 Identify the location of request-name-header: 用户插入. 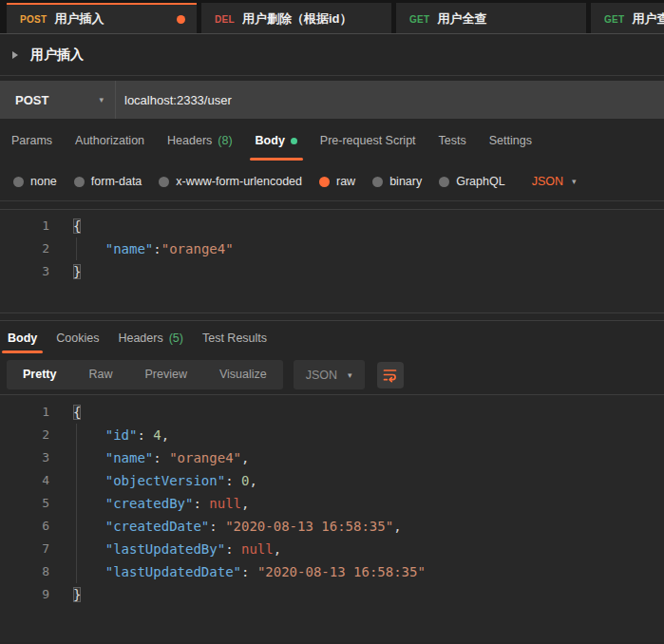
(332, 55).